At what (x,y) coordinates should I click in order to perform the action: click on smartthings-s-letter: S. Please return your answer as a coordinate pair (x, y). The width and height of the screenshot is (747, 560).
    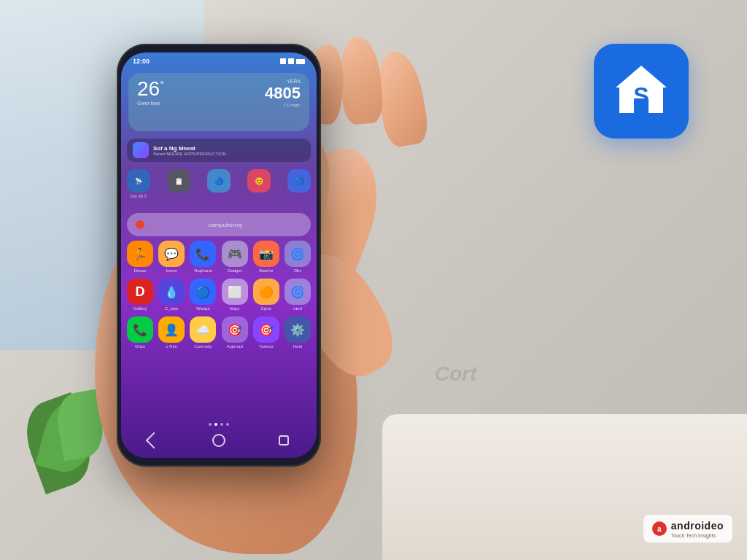
    Looking at the image, I should click on (640, 96).